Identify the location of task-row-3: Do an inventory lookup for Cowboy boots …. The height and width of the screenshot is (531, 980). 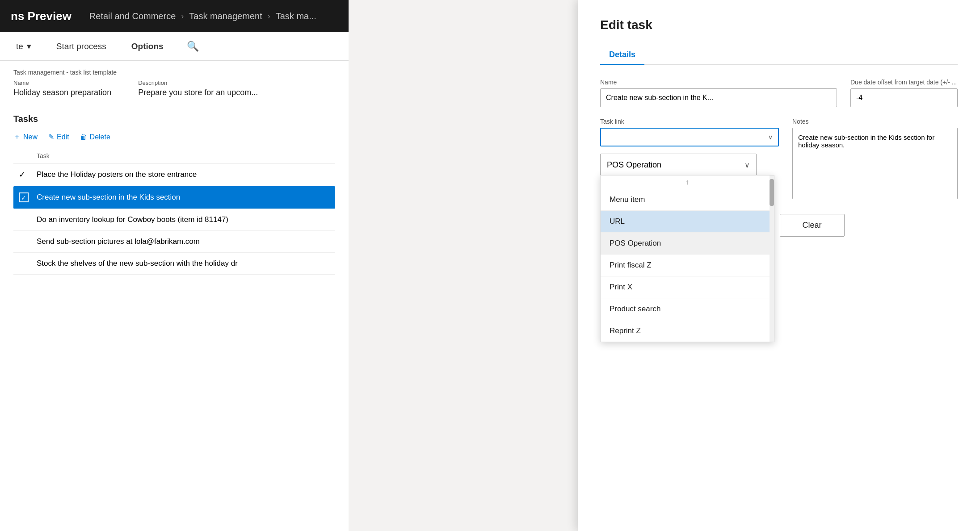
(174, 220).